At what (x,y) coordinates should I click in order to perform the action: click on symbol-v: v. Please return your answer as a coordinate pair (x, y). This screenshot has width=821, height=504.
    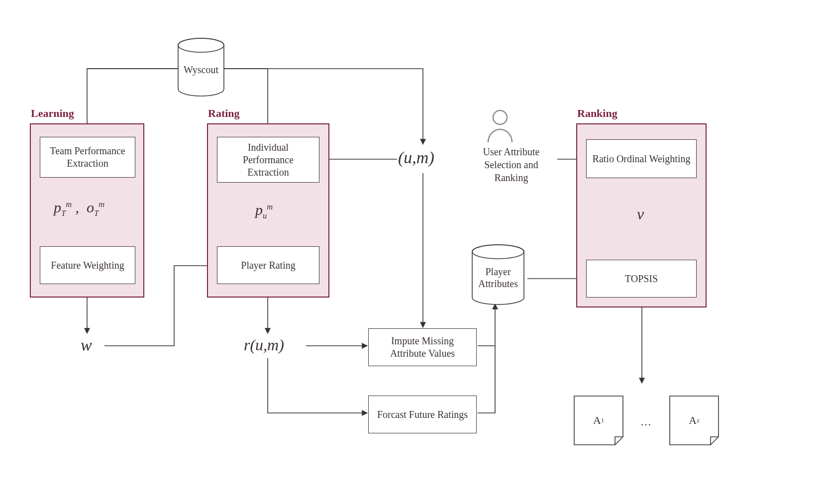
    Looking at the image, I should click on (640, 214).